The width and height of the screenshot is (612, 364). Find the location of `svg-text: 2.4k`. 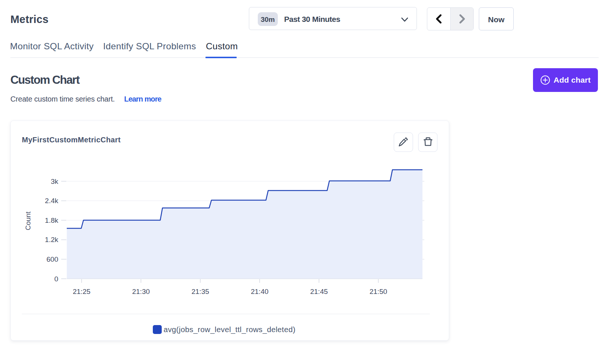

svg-text: 2.4k is located at coordinates (52, 201).